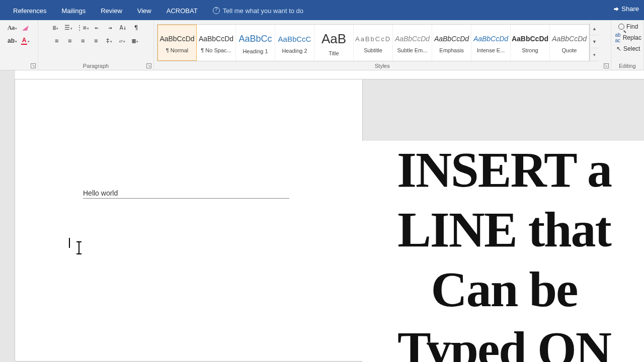 The width and height of the screenshot is (644, 362). Describe the element at coordinates (256, 43) in the screenshot. I see `style-item-heading-1: AaBbCcHeading 1` at that location.